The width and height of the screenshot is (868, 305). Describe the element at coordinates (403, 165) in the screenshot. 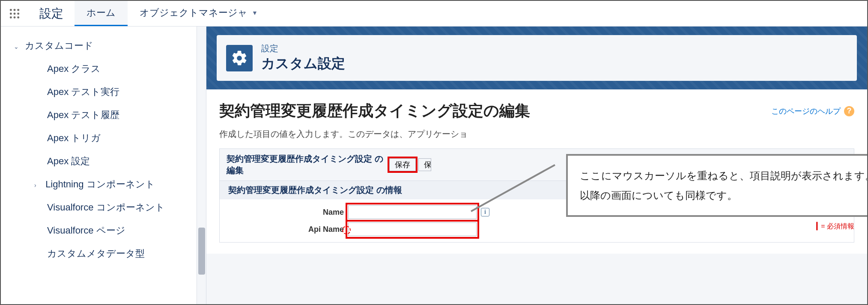

I see `save-button: 保存` at that location.